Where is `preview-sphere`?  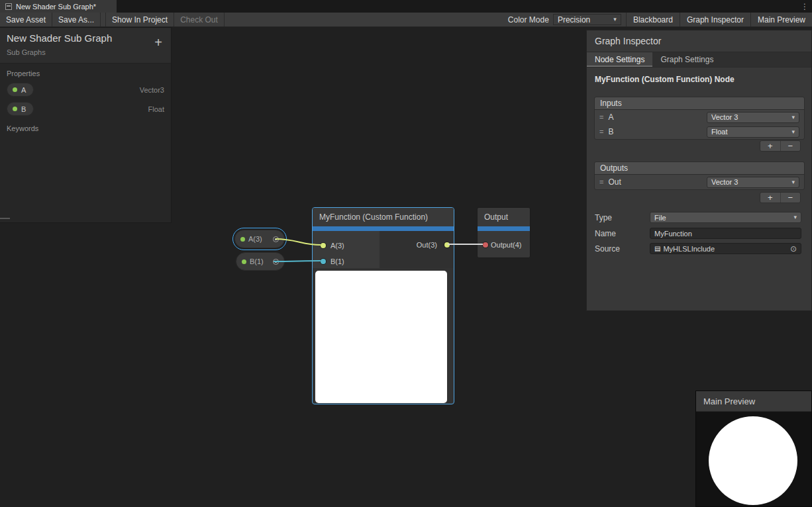 preview-sphere is located at coordinates (753, 461).